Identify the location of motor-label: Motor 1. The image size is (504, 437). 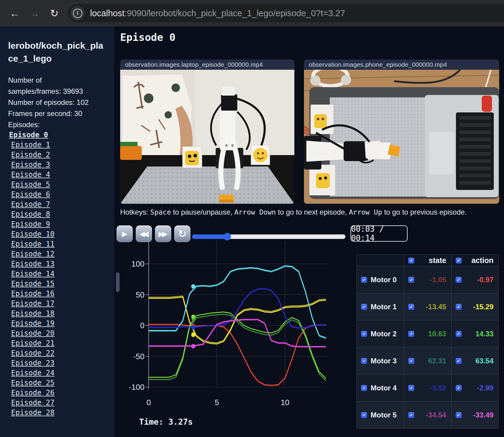
(384, 307).